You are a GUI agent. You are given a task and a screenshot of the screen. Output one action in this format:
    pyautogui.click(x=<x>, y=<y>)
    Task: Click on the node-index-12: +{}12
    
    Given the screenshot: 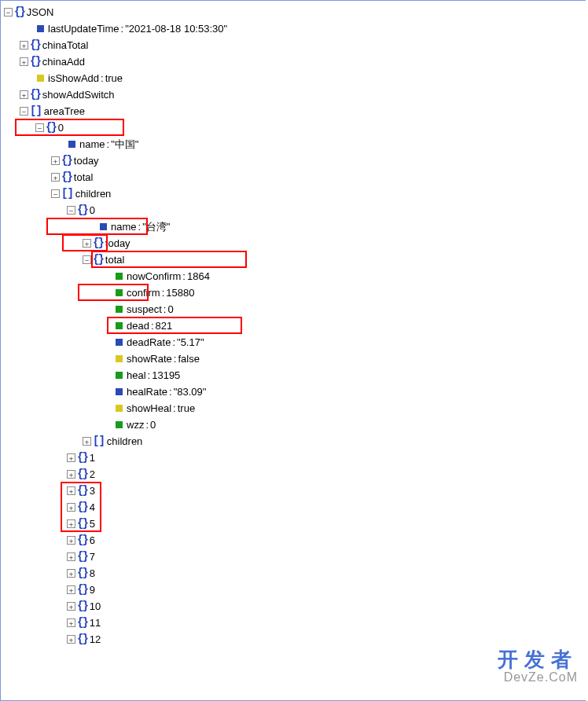 What is the action you would take?
    pyautogui.click(x=295, y=640)
    